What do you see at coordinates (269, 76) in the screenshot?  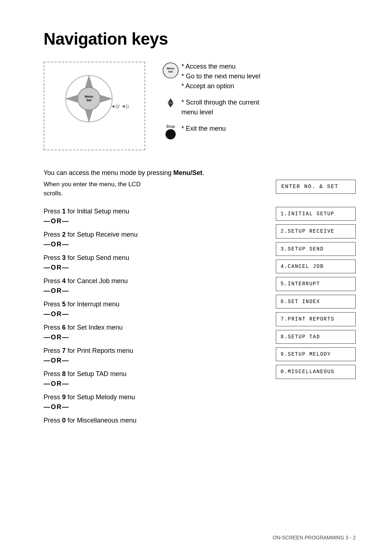 I see `menu-set-description: * Access the menu * Go to the next menu …` at bounding box center [269, 76].